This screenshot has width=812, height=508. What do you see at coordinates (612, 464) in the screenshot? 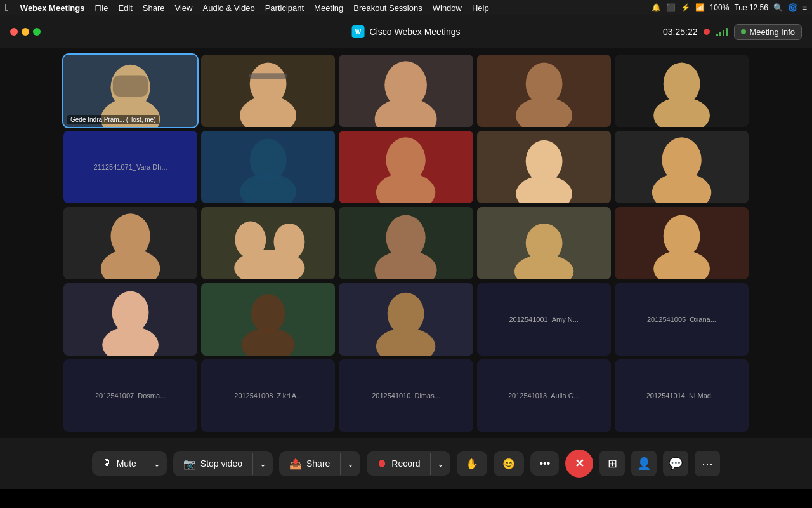
I see `layout-button: ⊞` at bounding box center [612, 464].